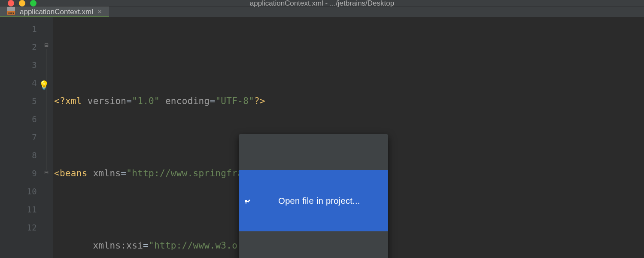 Image resolution: width=644 pixels, height=258 pixels. Describe the element at coordinates (57, 12) in the screenshot. I see `editor-tab-label: applicationContext.xml` at that location.